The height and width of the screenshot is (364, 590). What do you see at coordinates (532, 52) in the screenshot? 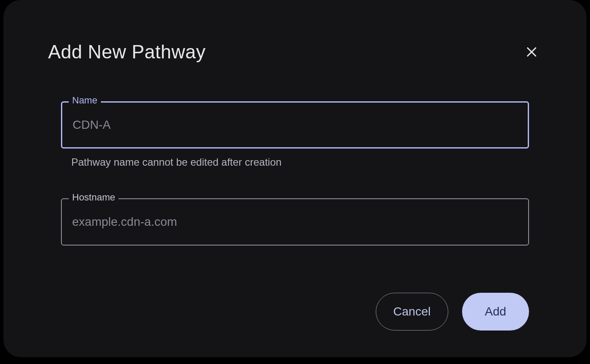
I see `close-button` at bounding box center [532, 52].